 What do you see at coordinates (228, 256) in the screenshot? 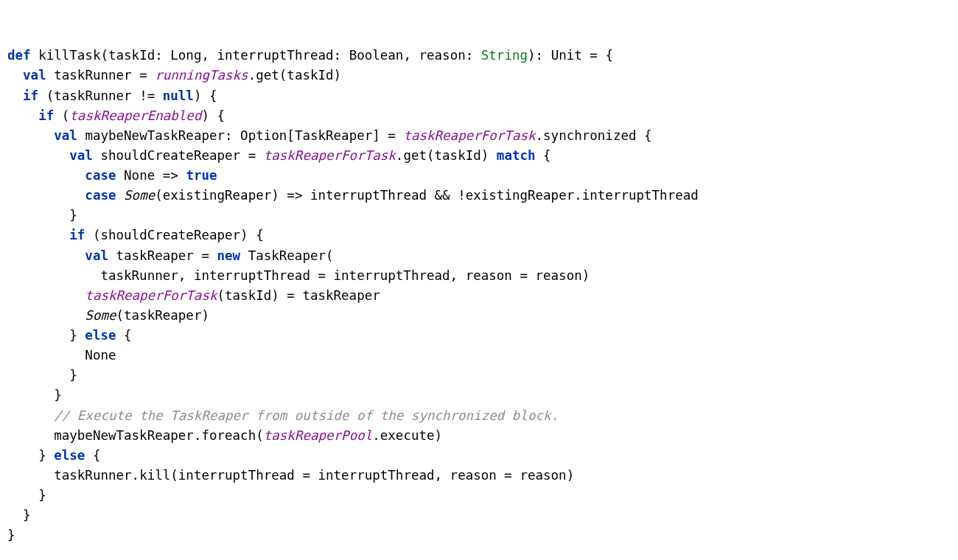
I see `kw-new: new` at bounding box center [228, 256].